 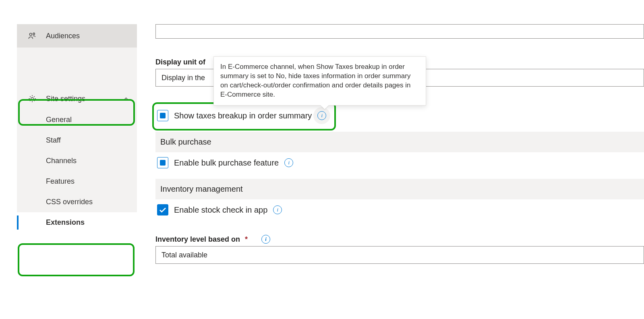 I want to click on inventory-level-label: Inventory level based on * i, so click(x=400, y=239).